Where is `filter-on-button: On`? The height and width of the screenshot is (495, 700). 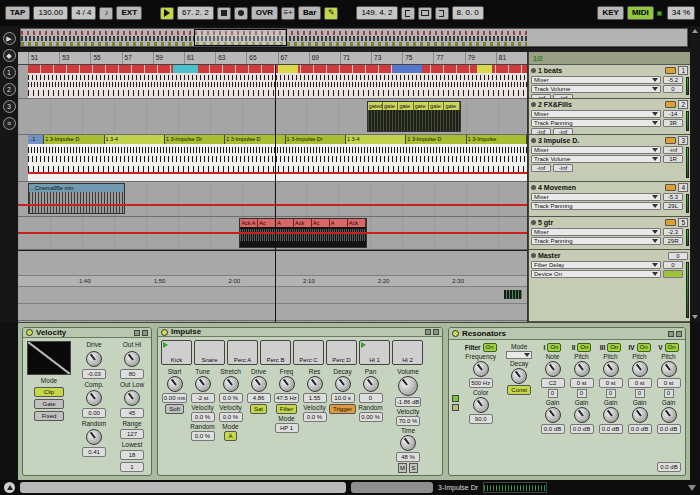
filter-on-button: On is located at coordinates (490, 348).